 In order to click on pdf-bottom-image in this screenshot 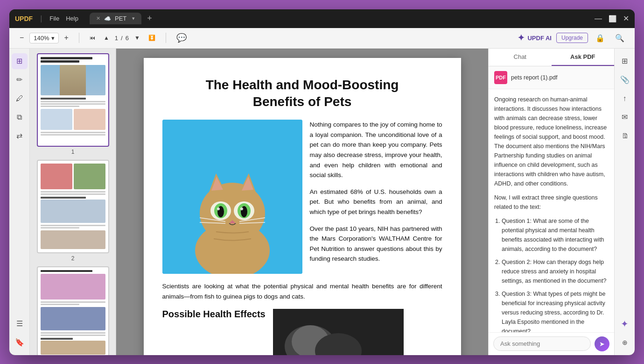, I will do `click(338, 332)`.